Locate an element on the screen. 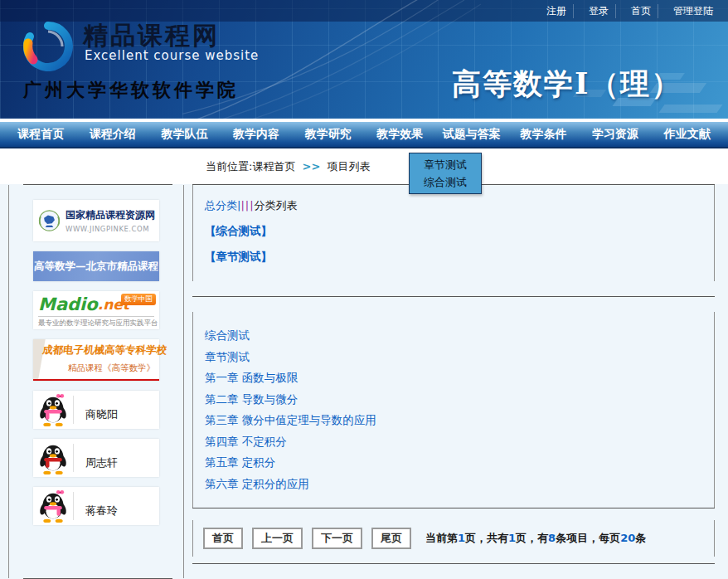 Image resolution: width=728 pixels, height=579 pixels. banner-chengdu-subtitle: 精品课程《高等数学》 is located at coordinates (96, 368).